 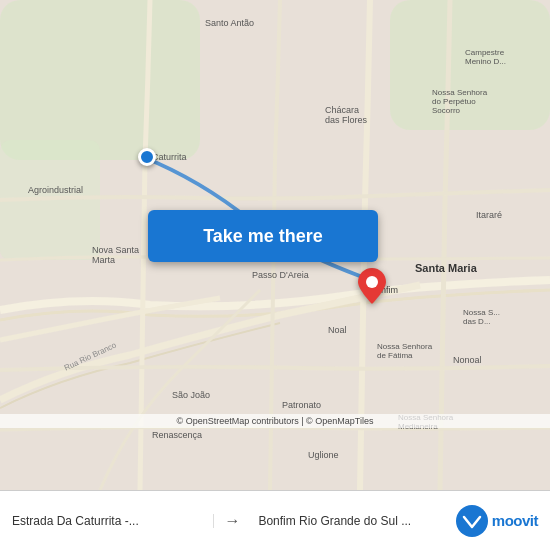 I want to click on label-caturrita: Caturrita, so click(x=170, y=157).